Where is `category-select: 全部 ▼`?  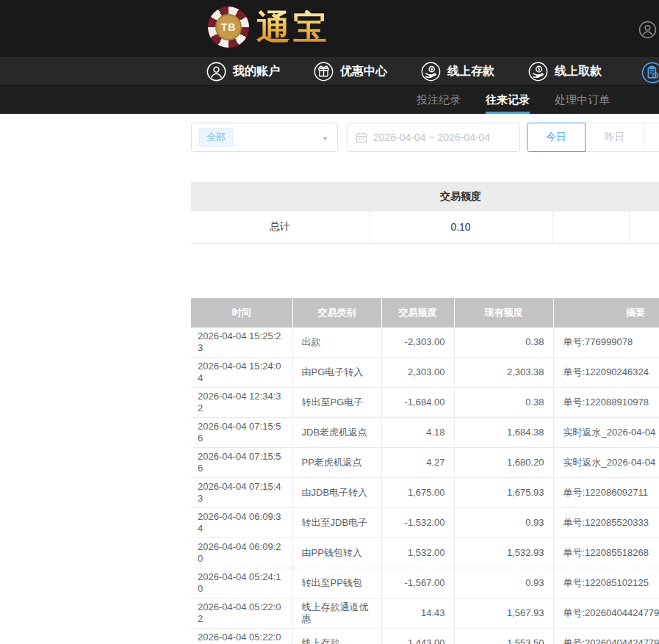
category-select: 全部 ▼ is located at coordinates (264, 137).